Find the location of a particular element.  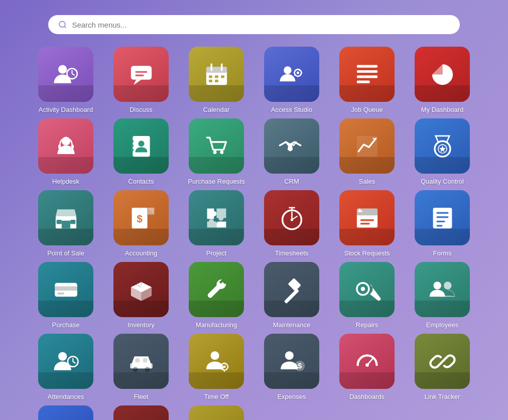

app-item-access-studio: Access Studio is located at coordinates (292, 80).